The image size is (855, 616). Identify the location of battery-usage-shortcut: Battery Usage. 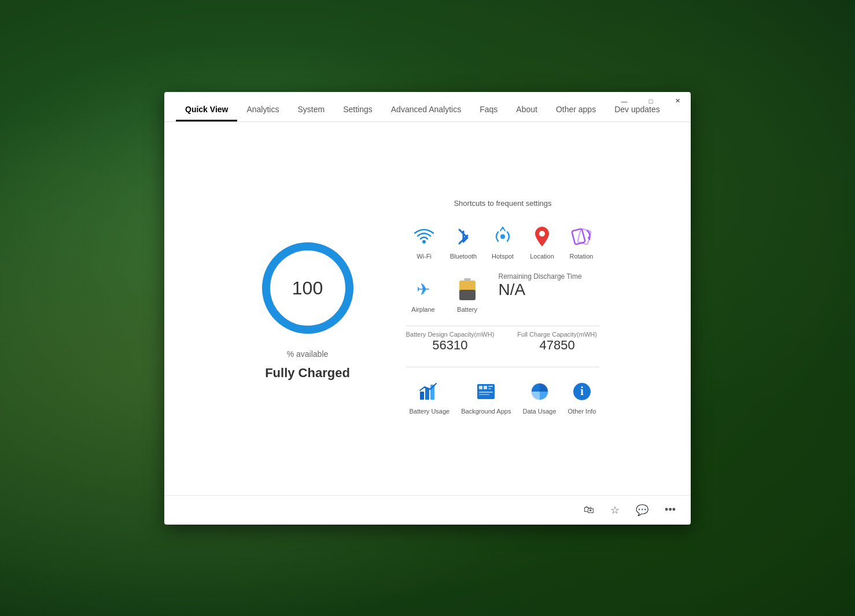
(430, 396).